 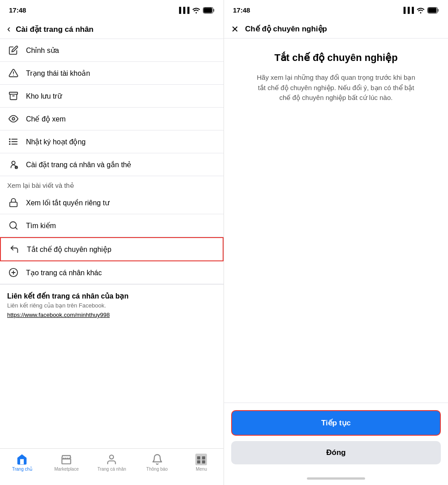 What do you see at coordinates (112, 50) in the screenshot?
I see `menu-item-edit: Chỉnh sửa` at bounding box center [112, 50].